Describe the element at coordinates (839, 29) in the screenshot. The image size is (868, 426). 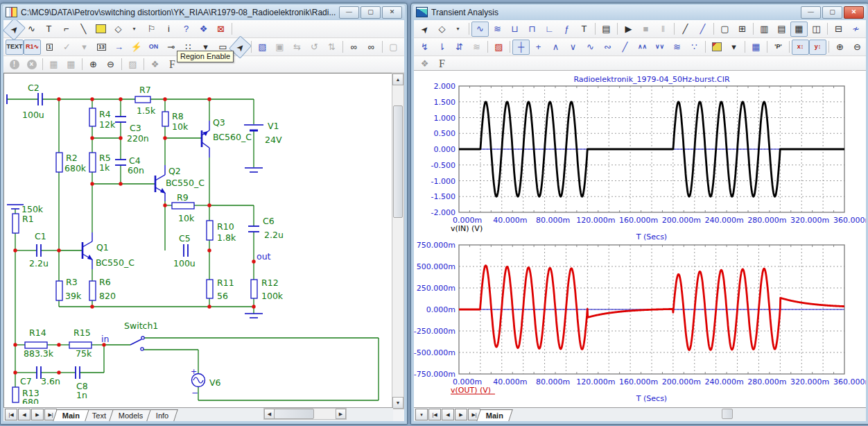
I see `split-plot-icon: ⊟` at that location.